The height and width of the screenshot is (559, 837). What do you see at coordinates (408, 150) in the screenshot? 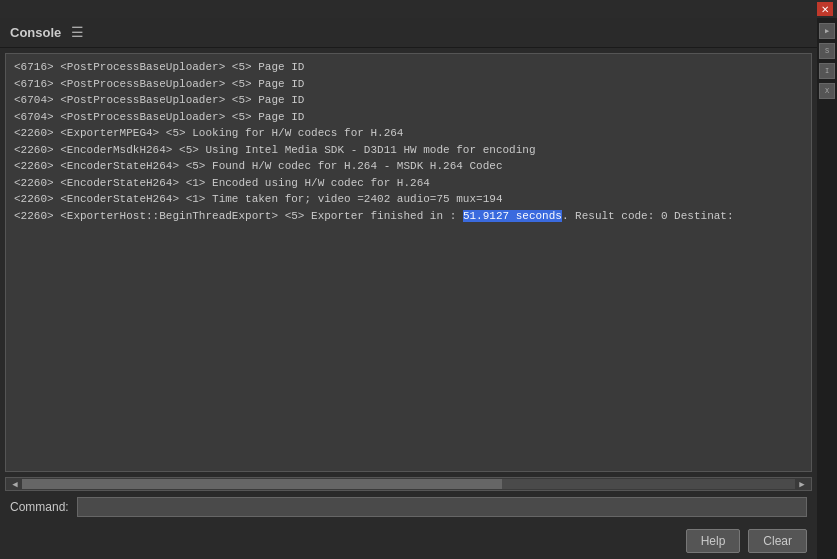
I see `log-line: <2260> <EncoderMsdkH264> <5> Using Intel…` at bounding box center [408, 150].